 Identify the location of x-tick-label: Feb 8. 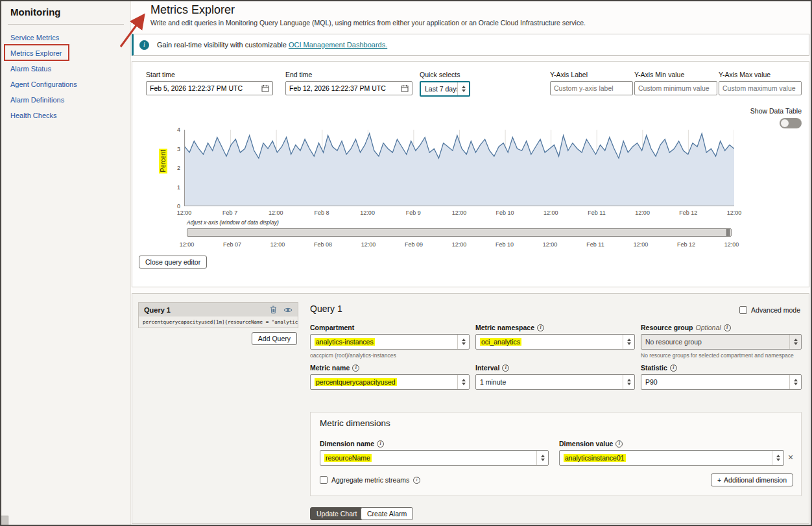
(322, 213).